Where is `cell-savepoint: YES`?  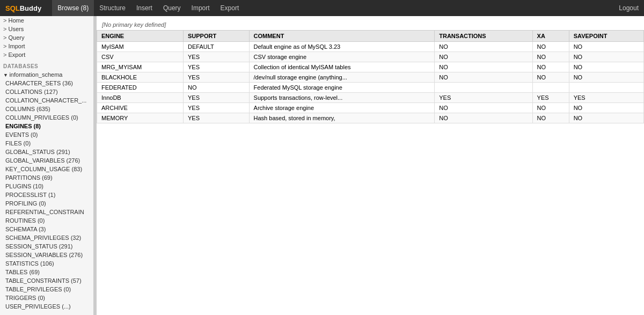
cell-savepoint: YES is located at coordinates (606, 98).